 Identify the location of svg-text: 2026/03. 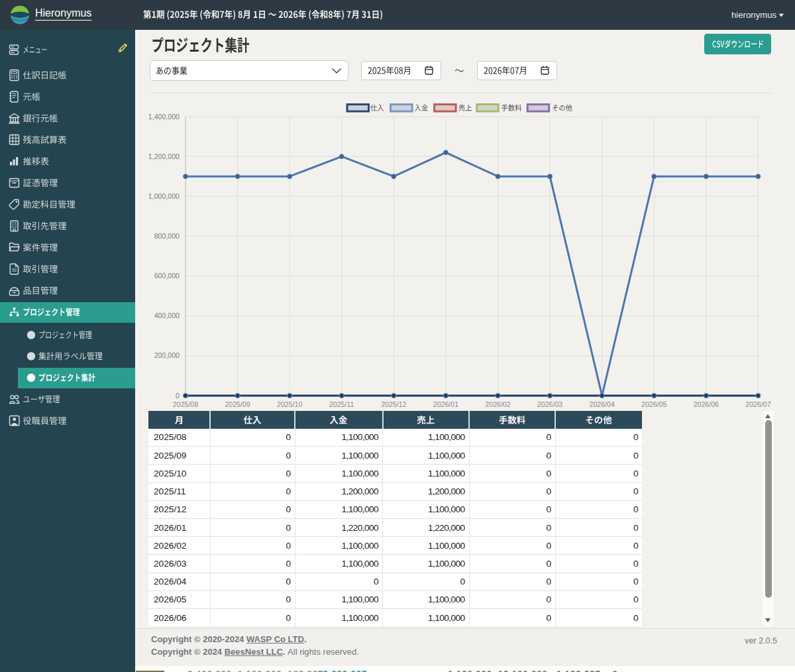
(550, 404).